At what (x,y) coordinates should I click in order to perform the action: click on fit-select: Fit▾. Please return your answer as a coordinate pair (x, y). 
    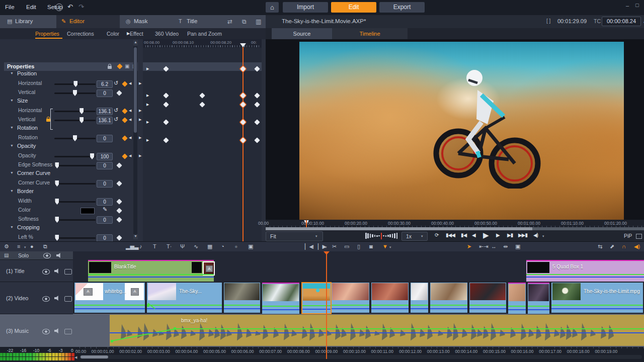
    Looking at the image, I should click on (294, 236).